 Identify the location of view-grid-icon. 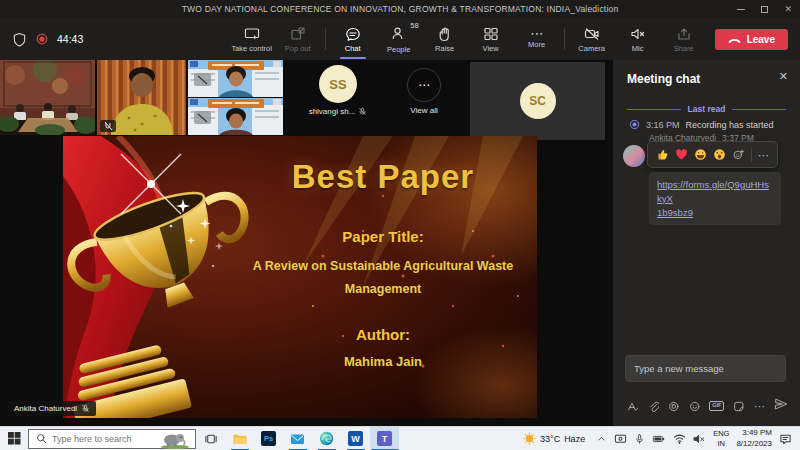
(491, 34).